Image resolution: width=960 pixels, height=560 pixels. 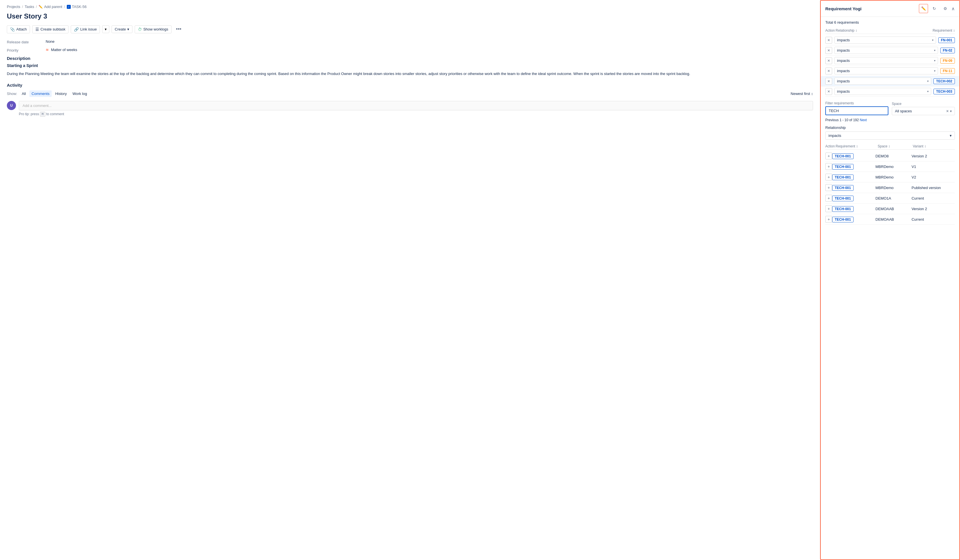 I want to click on result-row: + TECH-001 MBRDemo V2, so click(x=890, y=177).